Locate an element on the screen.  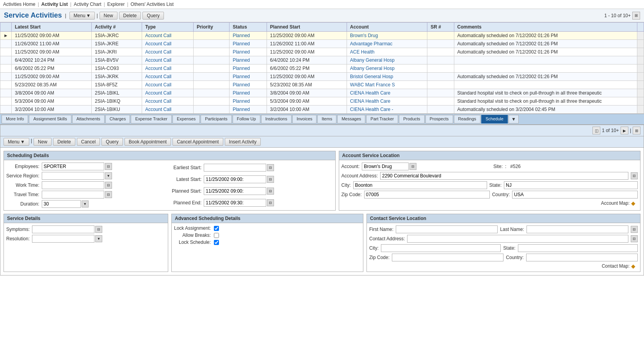
planned-end-icon: ⊟ is located at coordinates (270, 203).